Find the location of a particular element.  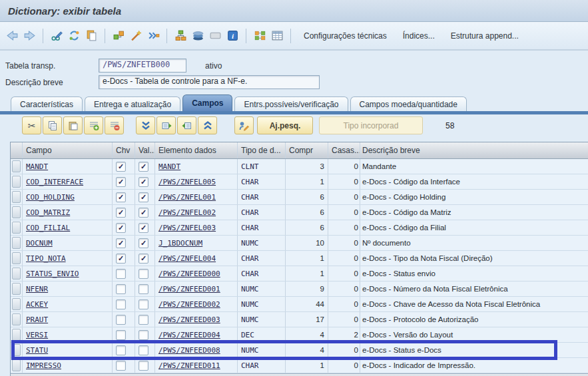

data-element-link: /PWS/ZNFEED008 is located at coordinates (189, 350).